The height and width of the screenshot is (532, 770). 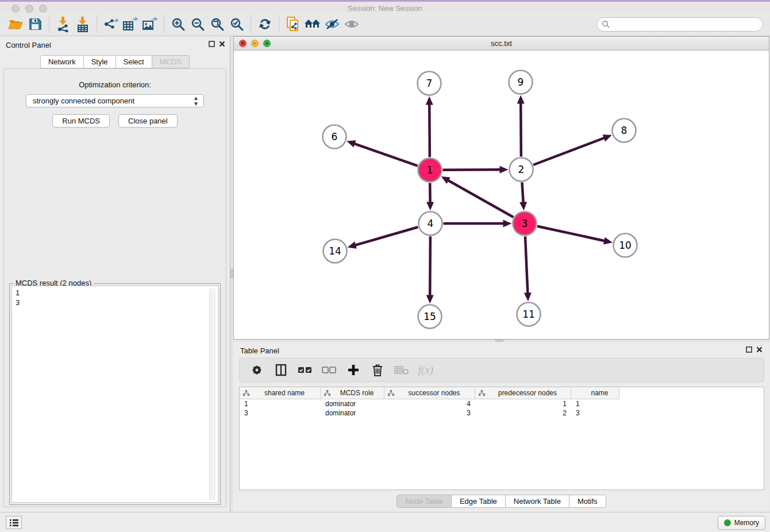 I want to click on criterion-select: strongly connected component ▲▼, so click(x=115, y=101).